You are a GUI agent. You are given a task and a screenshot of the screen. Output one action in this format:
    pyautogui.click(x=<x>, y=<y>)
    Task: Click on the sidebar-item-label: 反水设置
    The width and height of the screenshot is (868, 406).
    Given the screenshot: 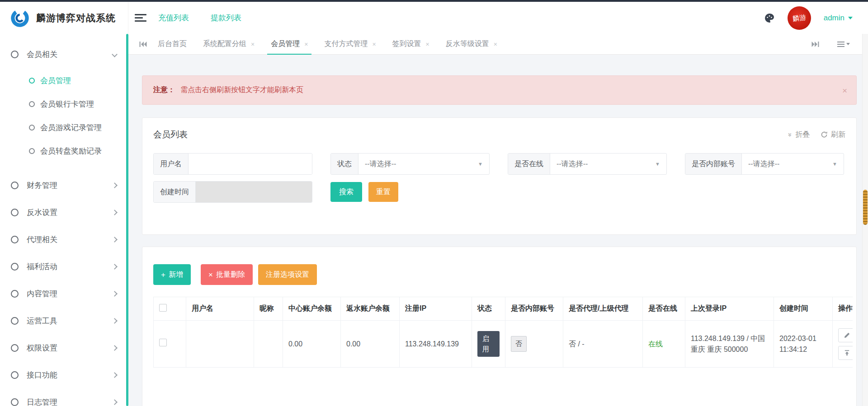 What is the action you would take?
    pyautogui.click(x=70, y=212)
    